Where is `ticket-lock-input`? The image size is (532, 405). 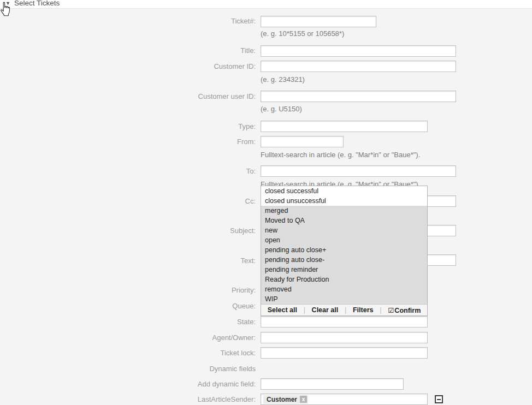
ticket-lock-input is located at coordinates (344, 353).